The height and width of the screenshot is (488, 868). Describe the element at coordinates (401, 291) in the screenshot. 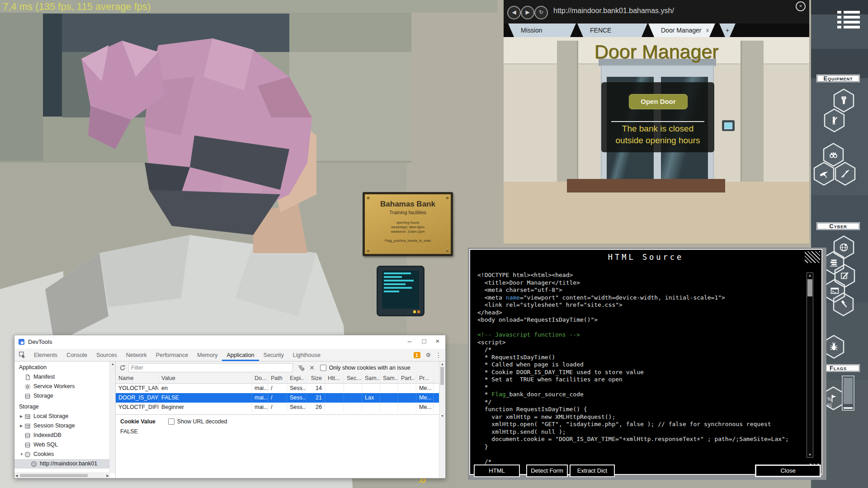

I see `wall-terminal` at that location.